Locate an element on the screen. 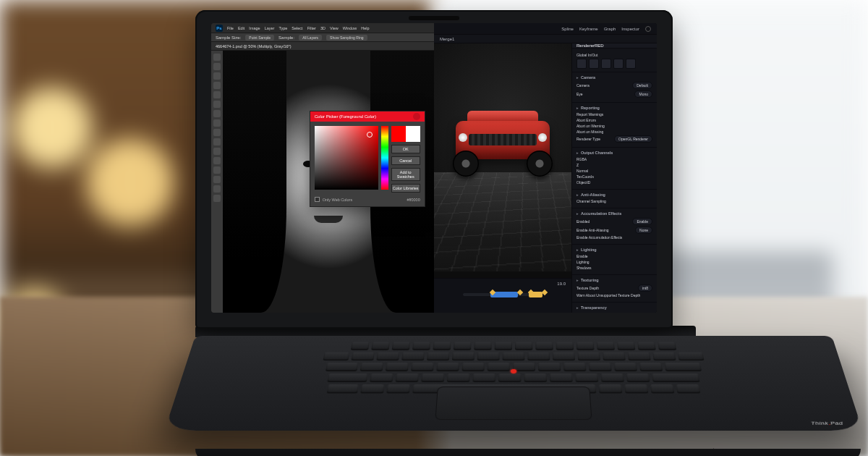 The image size is (868, 456). eraser-tool-icon is located at coordinates (217, 132).